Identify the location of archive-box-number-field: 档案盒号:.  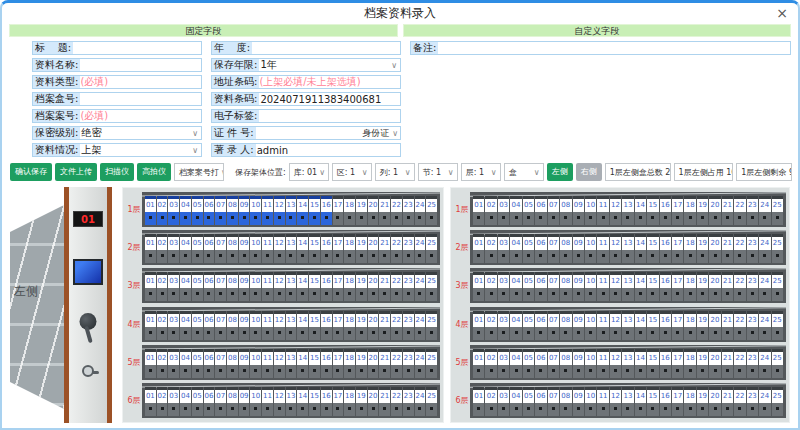
(117, 99).